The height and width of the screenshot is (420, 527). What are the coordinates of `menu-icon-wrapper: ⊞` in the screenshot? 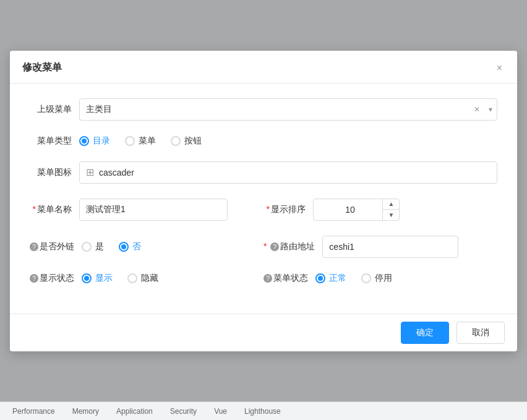 It's located at (288, 173).